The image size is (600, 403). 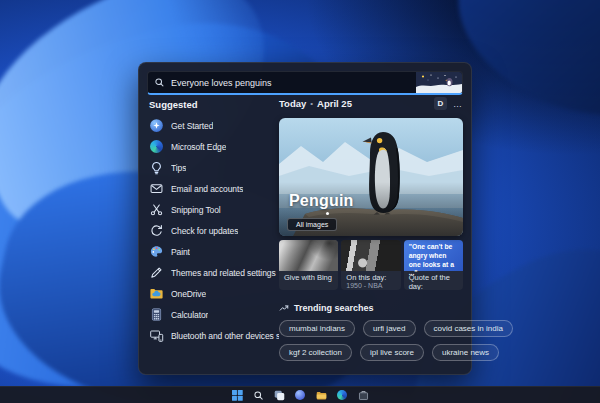 I want to click on suggested-item-microsoft-edge: Microsoft Edge, so click(x=214, y=146).